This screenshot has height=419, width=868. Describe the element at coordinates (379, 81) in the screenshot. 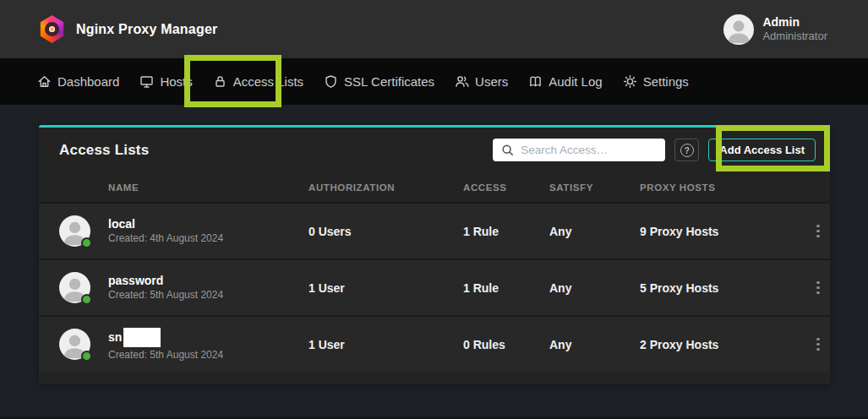

I see `nav-item-ssl-certificates: SSL Certificates` at that location.